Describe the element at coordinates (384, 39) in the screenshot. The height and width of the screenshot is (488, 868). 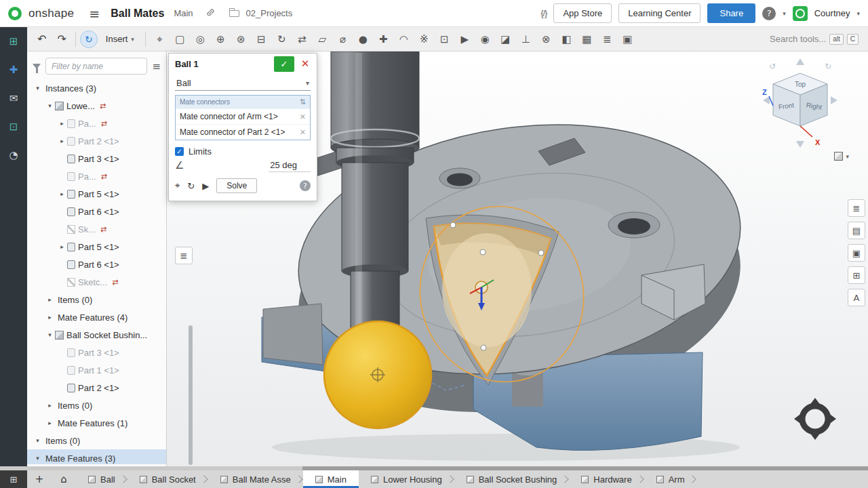
I see `fastened-mate-icon: ✚` at that location.